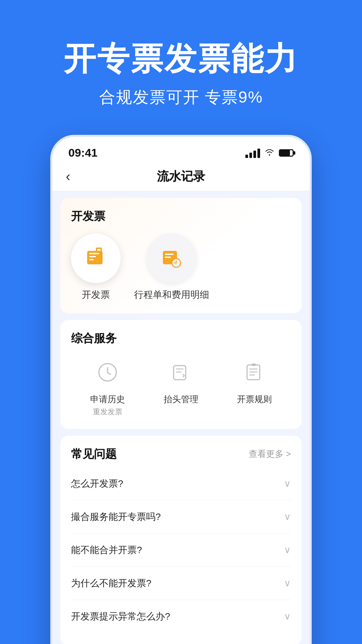 The height and width of the screenshot is (644, 362). I want to click on service-label-1: 抬头管理, so click(181, 399).